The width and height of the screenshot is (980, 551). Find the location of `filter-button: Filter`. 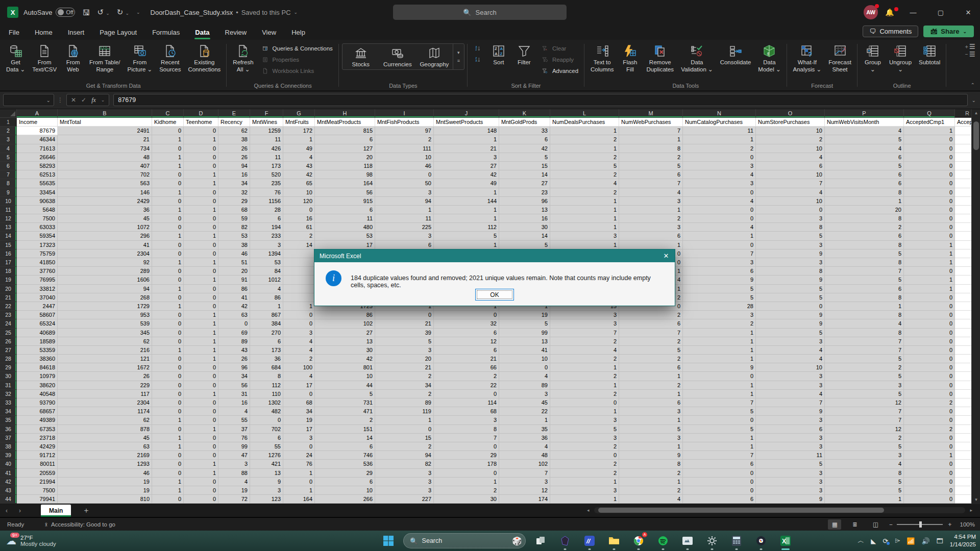

filter-button: Filter is located at coordinates (524, 55).